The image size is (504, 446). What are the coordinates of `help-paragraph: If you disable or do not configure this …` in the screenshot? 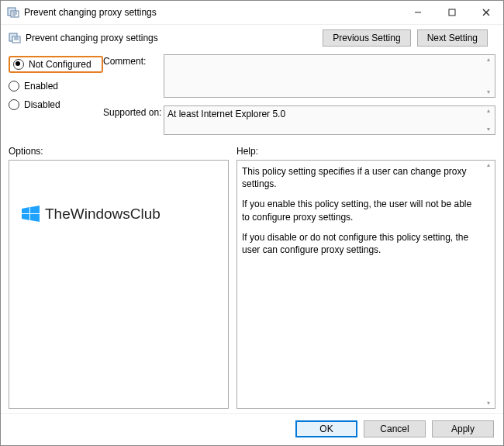 It's located at (361, 244).